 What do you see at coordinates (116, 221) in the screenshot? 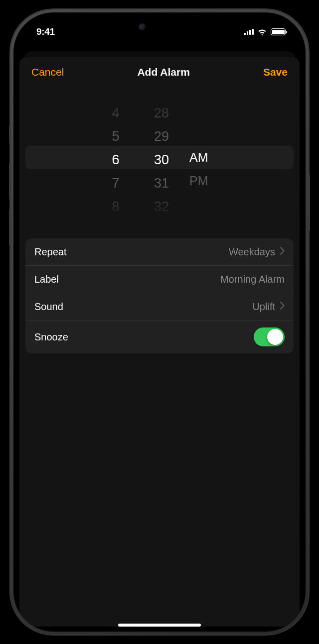
I see `picker-item: 9` at bounding box center [116, 221].